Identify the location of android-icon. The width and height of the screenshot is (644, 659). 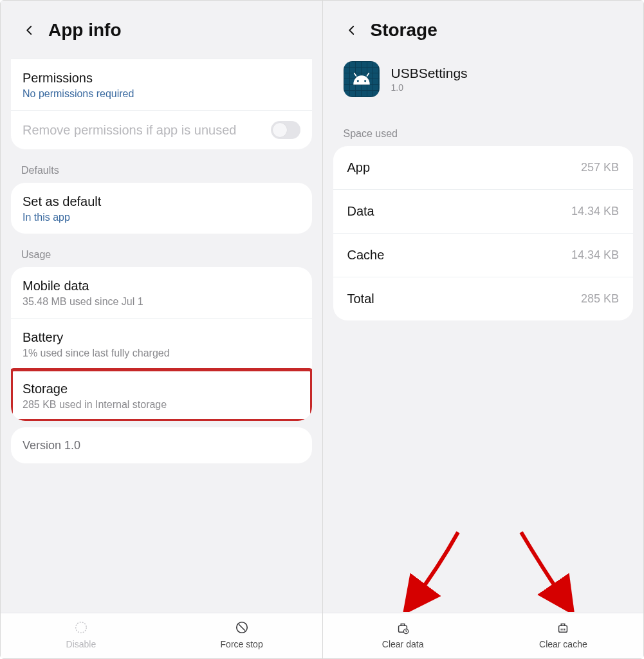
(362, 79).